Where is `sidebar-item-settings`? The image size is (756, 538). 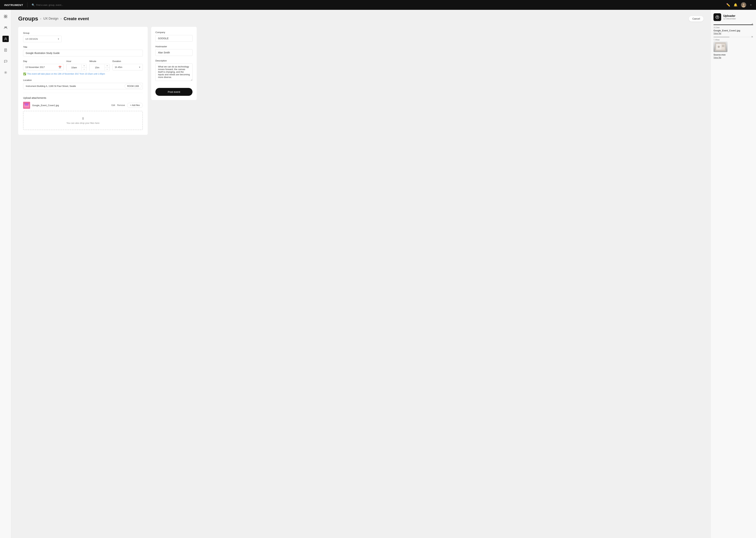 sidebar-item-settings is located at coordinates (5, 72).